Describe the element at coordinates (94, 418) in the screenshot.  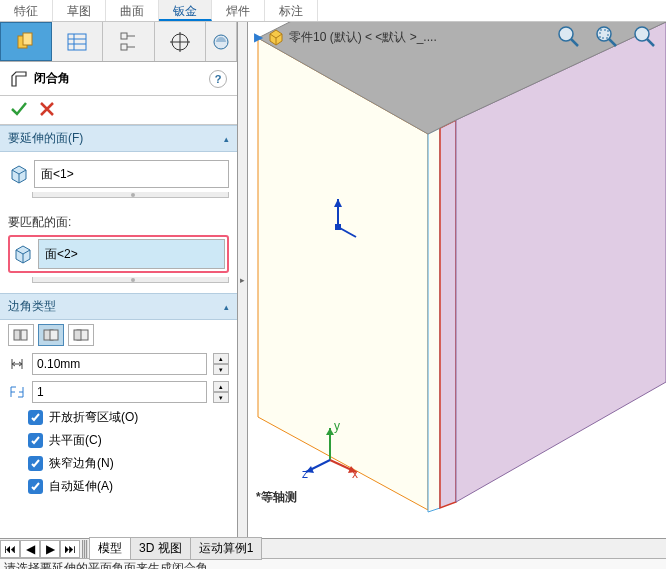
I see `checkbox-label: 开放折弯区域(O)` at that location.